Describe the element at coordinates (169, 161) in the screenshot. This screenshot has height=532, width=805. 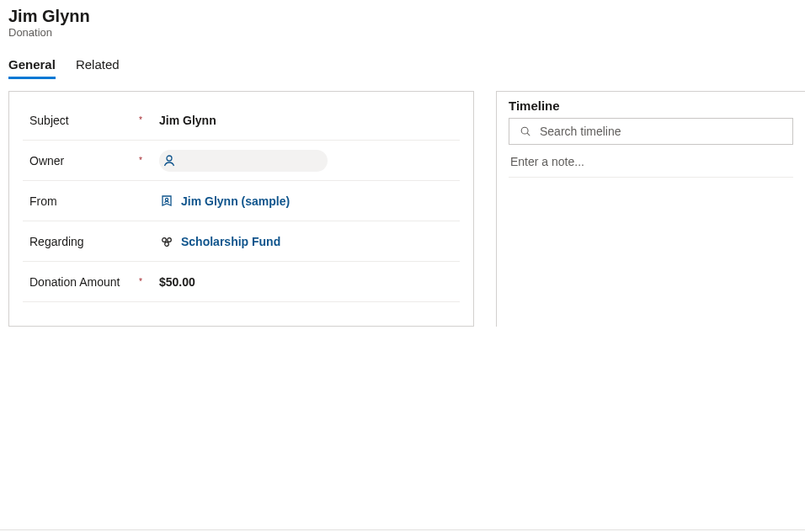
I see `person-icon` at that location.